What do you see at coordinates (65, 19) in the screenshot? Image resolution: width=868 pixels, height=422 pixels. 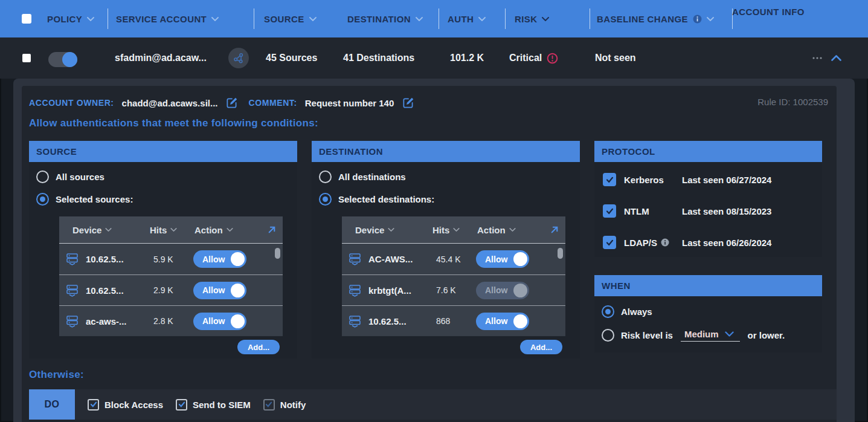 I see `column-label: POLICY` at bounding box center [65, 19].